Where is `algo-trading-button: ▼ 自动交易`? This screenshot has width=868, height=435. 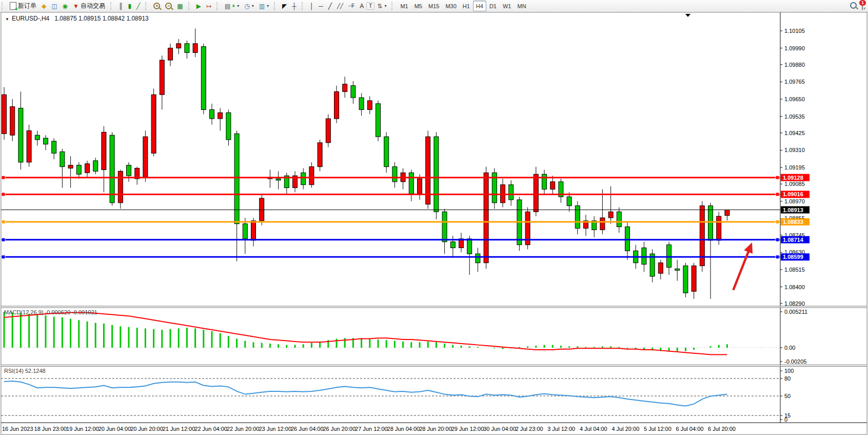 algo-trading-button: ▼ 自动交易 is located at coordinates (89, 6).